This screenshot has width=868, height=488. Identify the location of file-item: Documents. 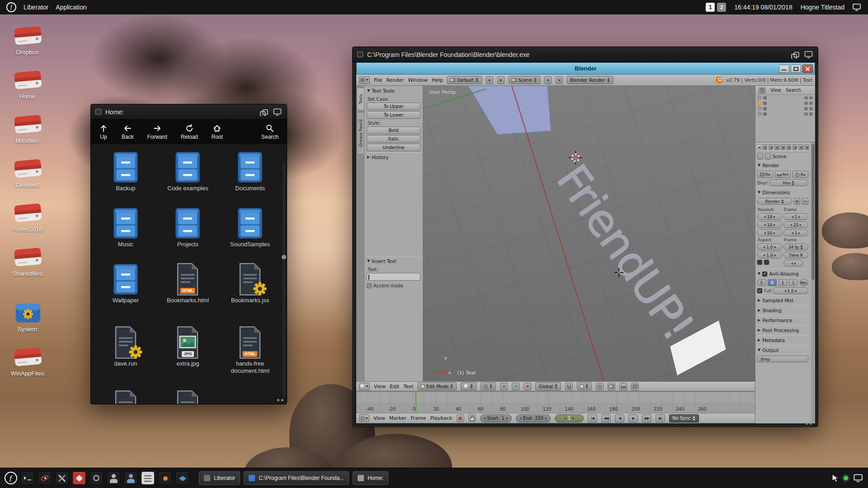
(250, 178).